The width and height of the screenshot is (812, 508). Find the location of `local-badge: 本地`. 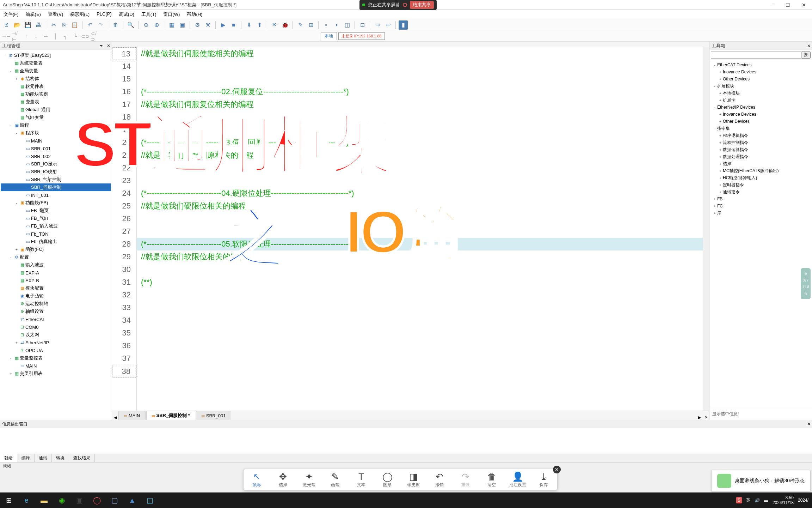

local-badge: 本地 is located at coordinates (329, 36).